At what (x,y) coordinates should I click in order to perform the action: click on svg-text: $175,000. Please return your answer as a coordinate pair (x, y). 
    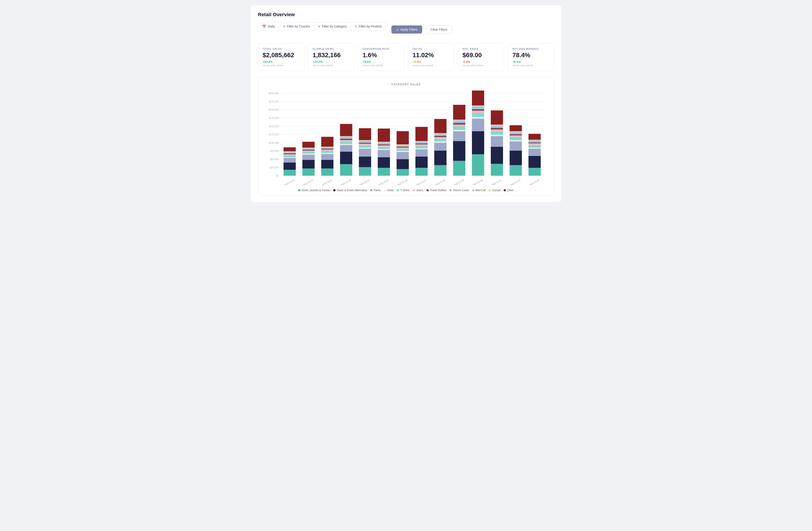
    Looking at the image, I should click on (274, 118).